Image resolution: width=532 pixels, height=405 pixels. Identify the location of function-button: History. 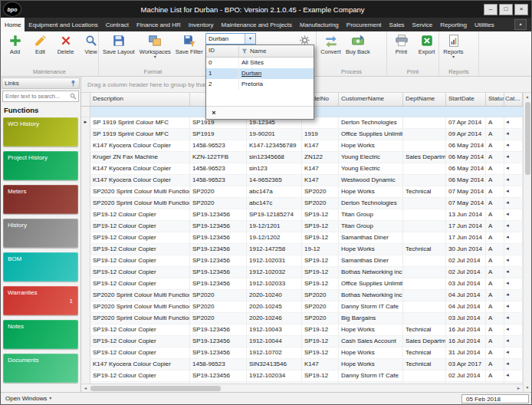
(41, 233).